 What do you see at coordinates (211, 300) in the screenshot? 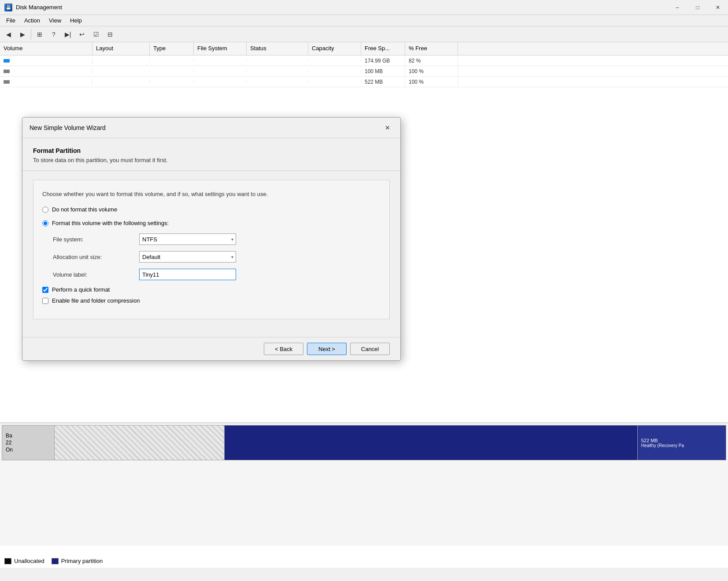
I see `checkbox-compress: Enable file and folder compression` at bounding box center [211, 300].